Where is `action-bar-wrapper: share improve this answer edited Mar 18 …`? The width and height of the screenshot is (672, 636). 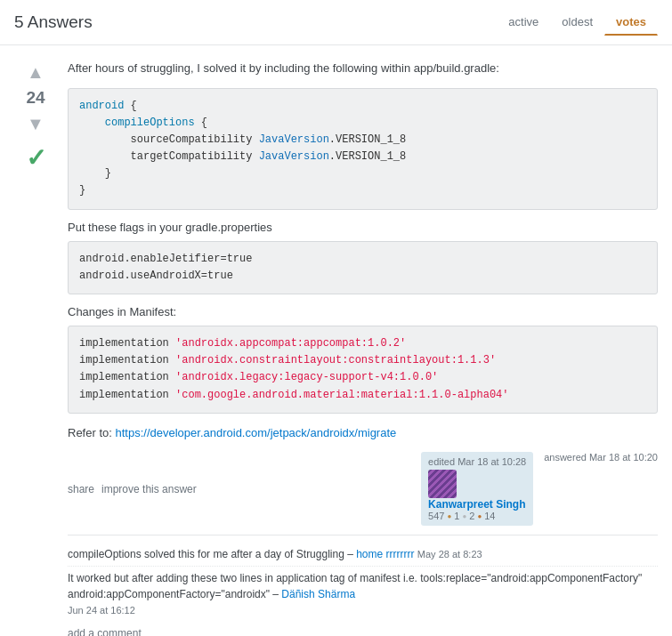
action-bar-wrapper: share improve this answer edited Mar 18 … is located at coordinates (363, 489).